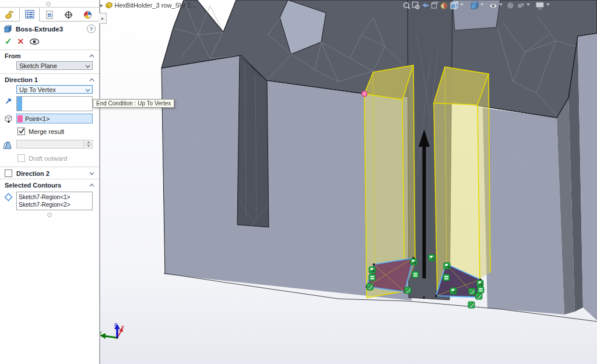  I want to click on draft-outward-label: Draft outward, so click(48, 158).